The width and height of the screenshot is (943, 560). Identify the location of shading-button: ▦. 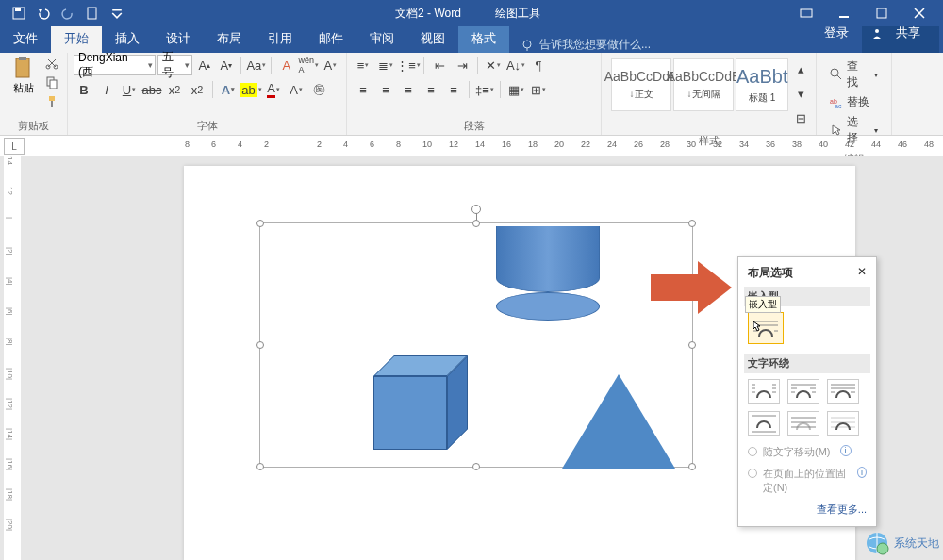
(516, 90).